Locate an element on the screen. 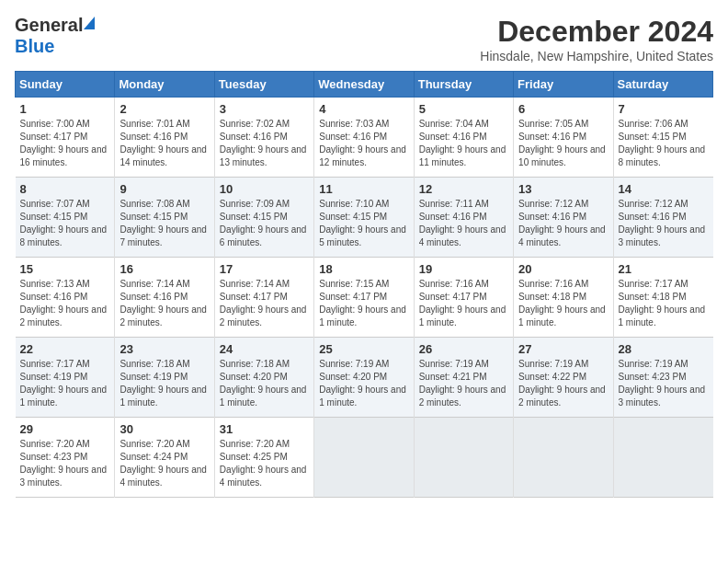 The image size is (728, 563). day-info: Sunrise: 7:07 AMSunset: 4:15 PMDaylight:… is located at coordinates (65, 224).